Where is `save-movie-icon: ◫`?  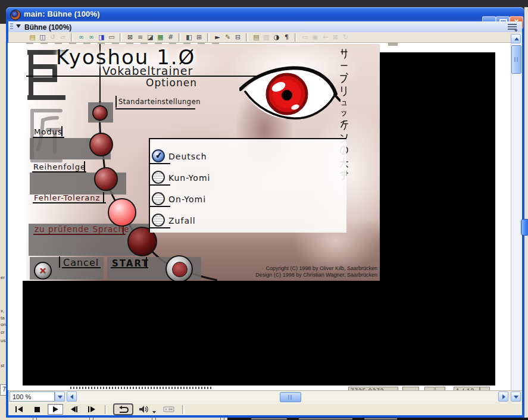 save-movie-icon: ◫ is located at coordinates (43, 37).